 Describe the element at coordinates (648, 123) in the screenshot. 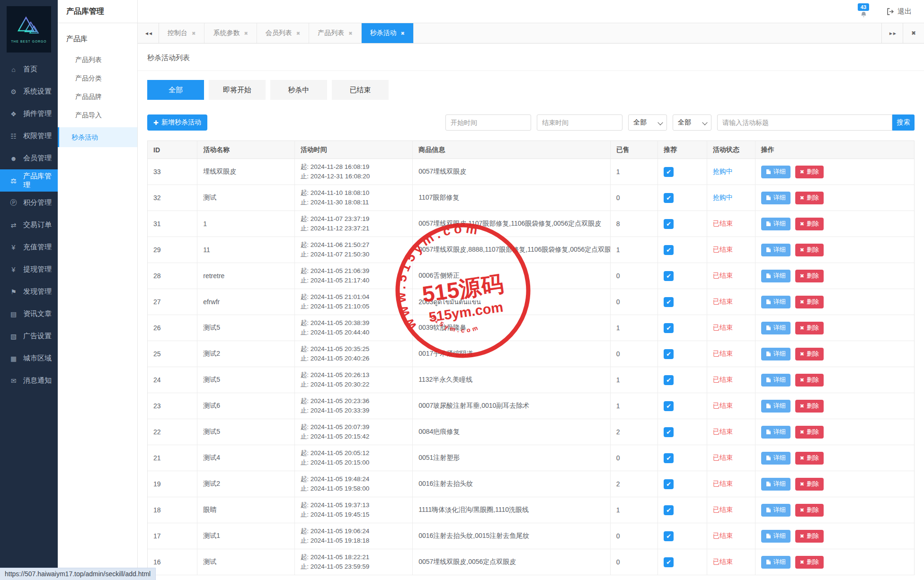

I see `status-select: 全部` at that location.